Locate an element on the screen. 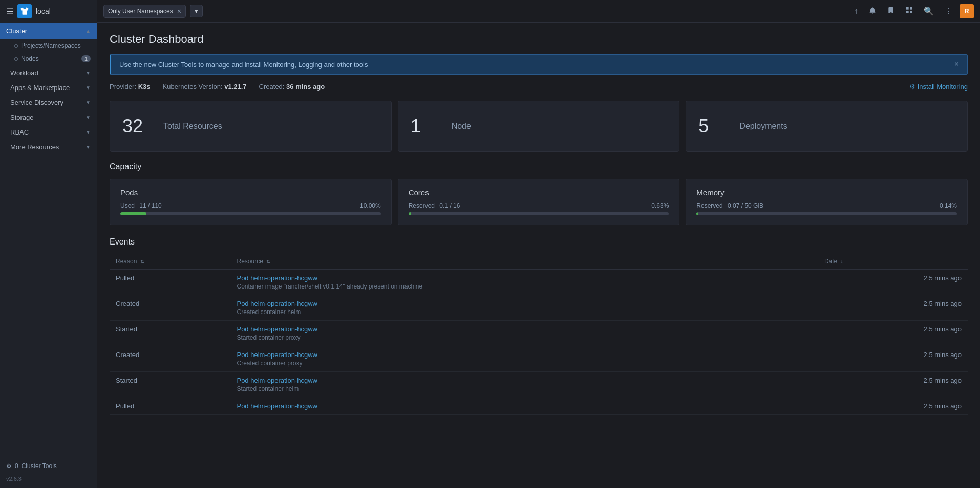  install-monitoring-link: ⚙ Install Monitoring is located at coordinates (939, 87).